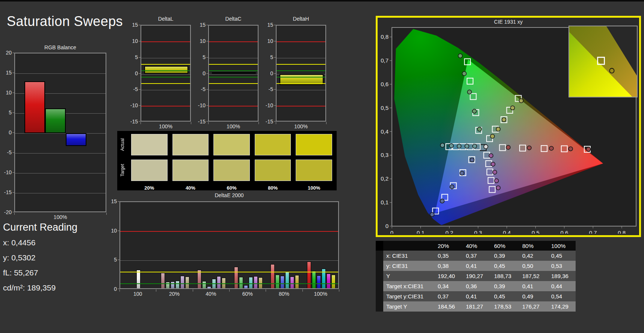  What do you see at coordinates (138, 294) in the screenshot?
I see `x-axis-label: 100` at bounding box center [138, 294].